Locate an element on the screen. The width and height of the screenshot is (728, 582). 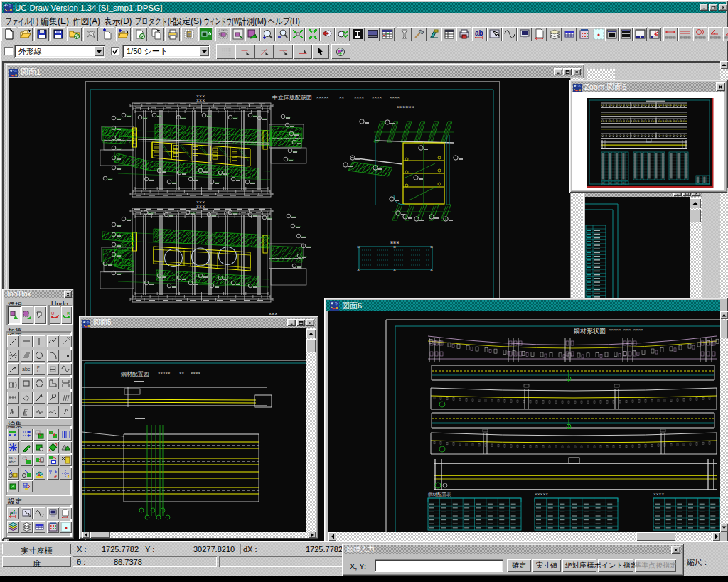
svg-text: 鋼材配置図 is located at coordinates (135, 374).